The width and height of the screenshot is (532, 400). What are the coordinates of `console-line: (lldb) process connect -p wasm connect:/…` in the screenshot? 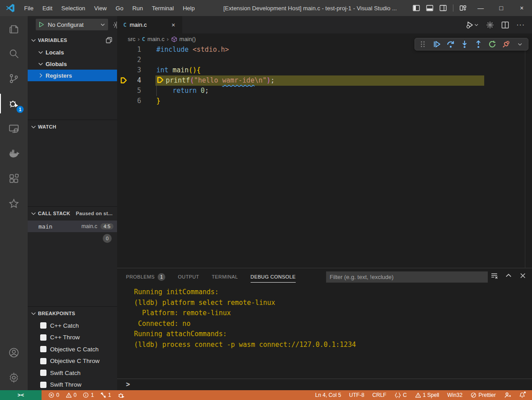 It's located at (324, 345).